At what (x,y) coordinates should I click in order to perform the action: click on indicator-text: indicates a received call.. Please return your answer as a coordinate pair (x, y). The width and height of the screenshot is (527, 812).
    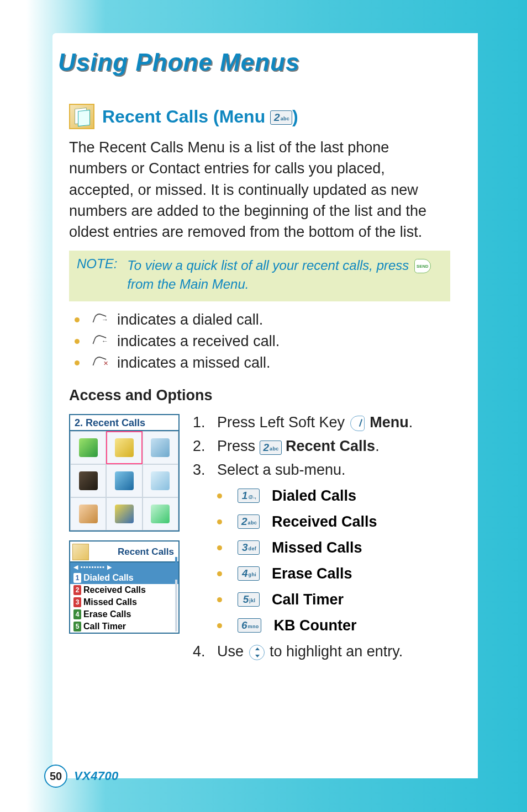
    Looking at the image, I should click on (198, 341).